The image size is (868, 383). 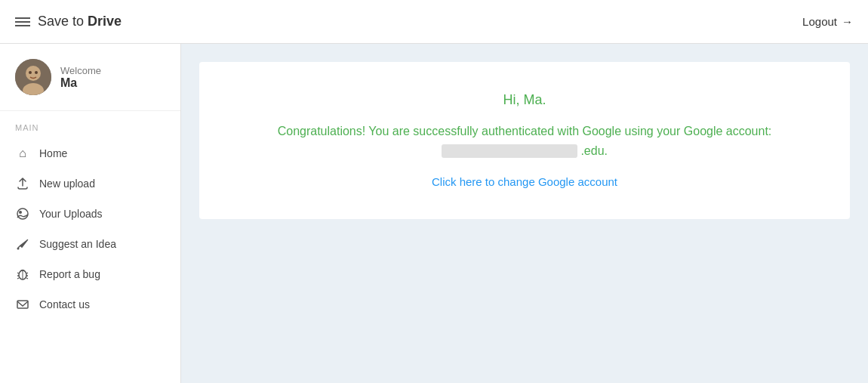 What do you see at coordinates (847, 21) in the screenshot?
I see `logout-icon: →` at bounding box center [847, 21].